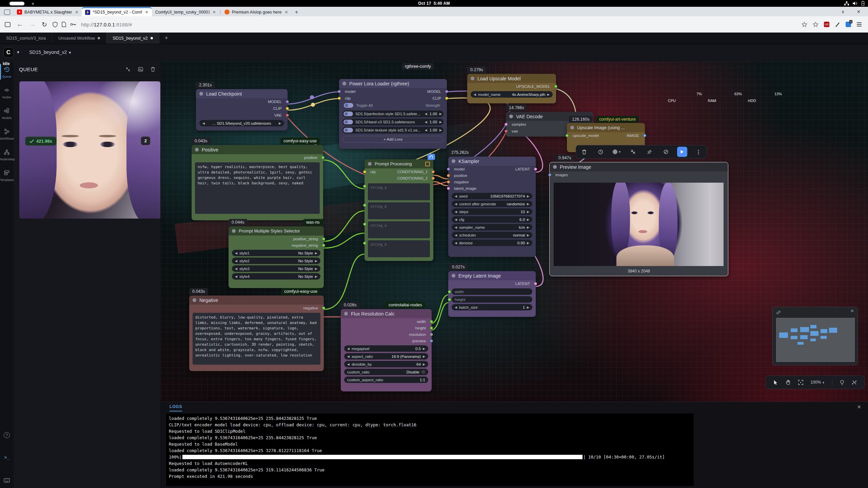 The height and width of the screenshot is (488, 868). What do you see at coordinates (323, 308) in the screenshot?
I see `output-port-negative` at bounding box center [323, 308].